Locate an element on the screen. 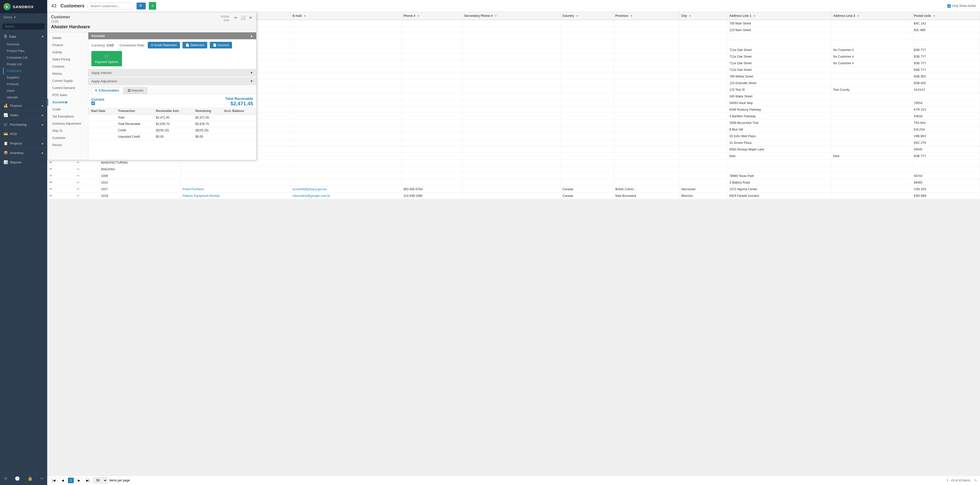  sidebar-item-companies-list: Companies List is located at coordinates (25, 58).